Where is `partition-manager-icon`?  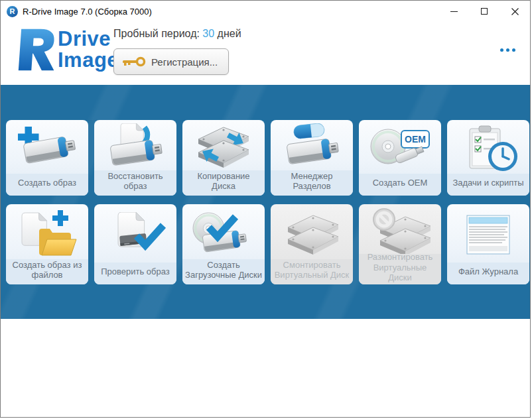 partition-manager-icon is located at coordinates (312, 147).